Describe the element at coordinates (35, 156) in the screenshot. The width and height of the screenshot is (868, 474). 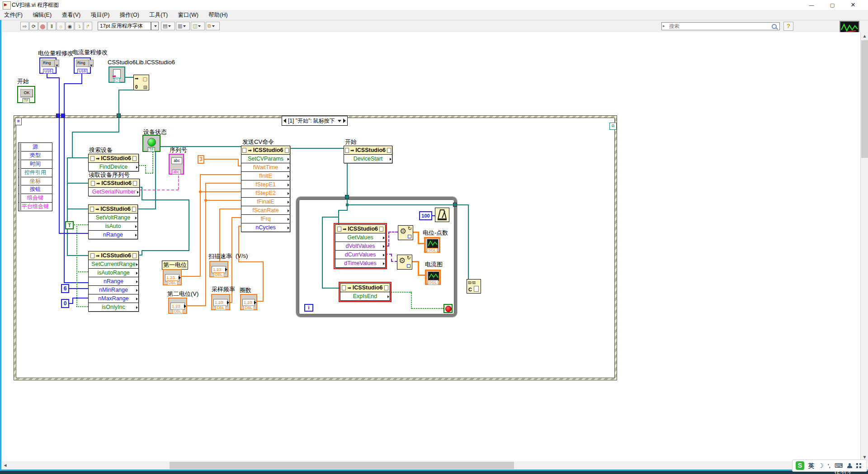
I see `event-data-item: 类型` at that location.